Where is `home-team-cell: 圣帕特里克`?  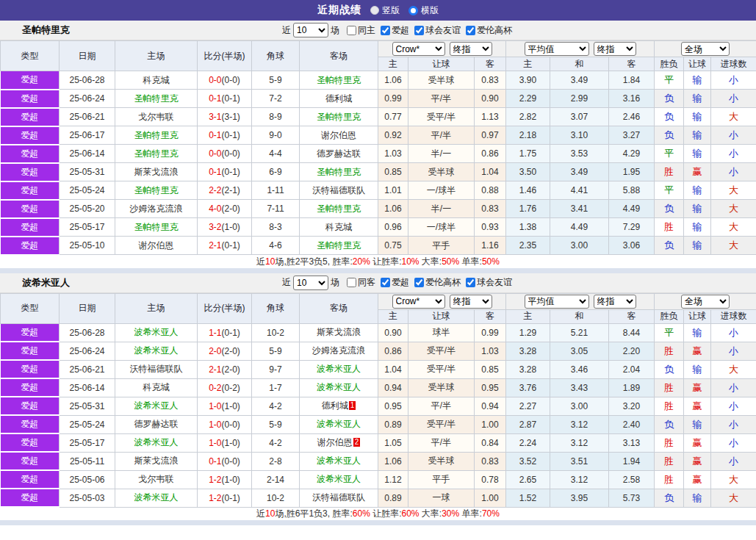
home-team-cell: 圣帕特里克 is located at coordinates (156, 98).